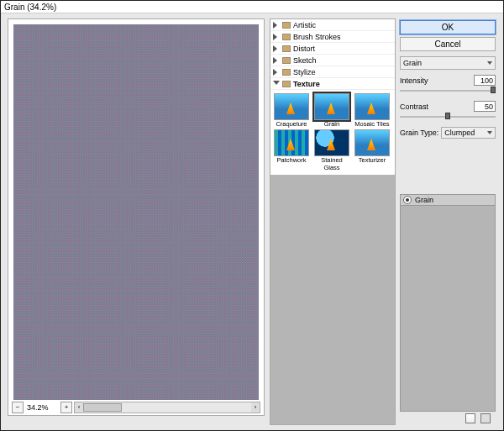  Describe the element at coordinates (414, 81) in the screenshot. I see `param-label: Intensity` at that location.